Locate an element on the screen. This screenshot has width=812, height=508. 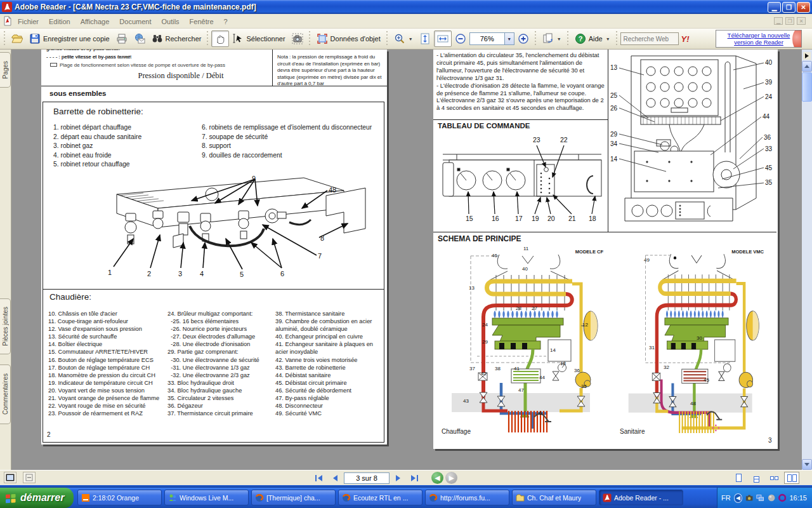
window-titlebar: Adobe Reader - [C&M Nectra 23 CF,VMC-fic… is located at coordinates (406, 7).